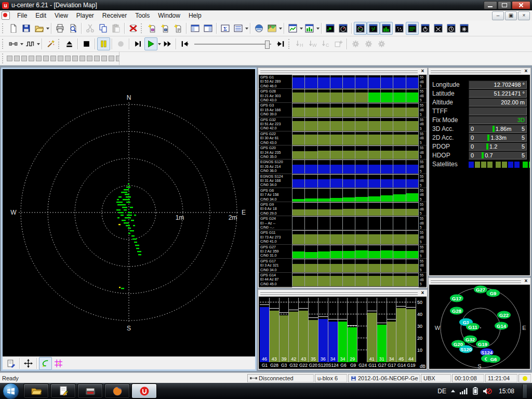  What do you see at coordinates (178, 28) in the screenshot?
I see `new-sparkle-text-button` at bounding box center [178, 28].